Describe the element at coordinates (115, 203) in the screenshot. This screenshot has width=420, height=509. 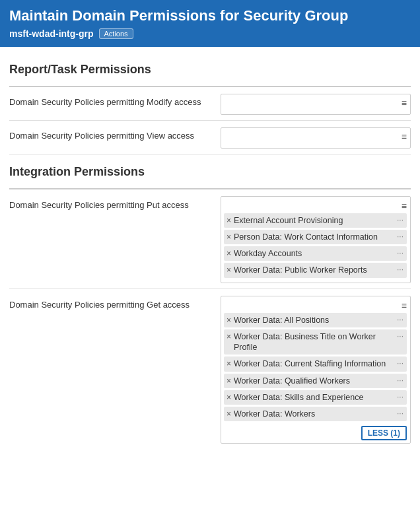
I see `put-access-label: Domain Security Policies permitting Put …` at that location.